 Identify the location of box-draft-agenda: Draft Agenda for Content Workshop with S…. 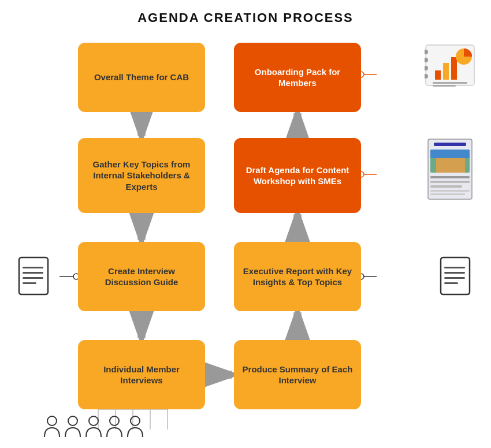
(297, 176).